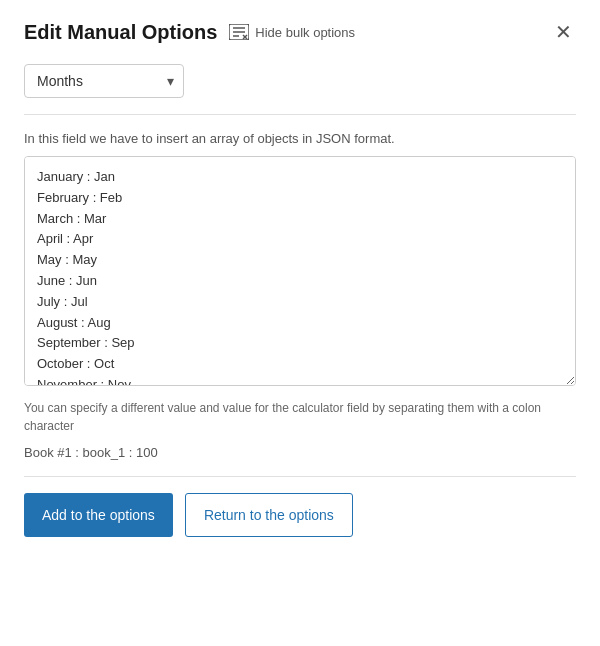 The image size is (600, 646). Describe the element at coordinates (292, 32) in the screenshot. I see `hide-bulk-button: Hide bulk options` at that location.